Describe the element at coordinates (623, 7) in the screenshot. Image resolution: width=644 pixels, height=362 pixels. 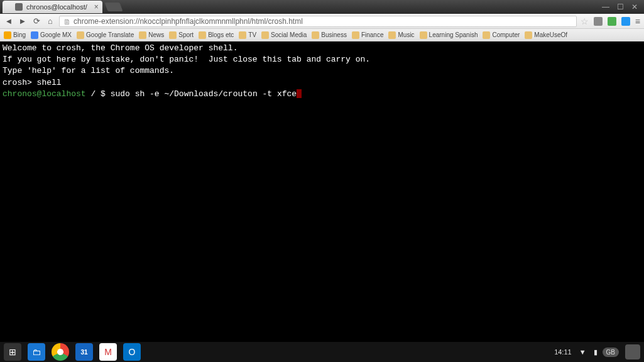
I see `window-controls: — ☐ ✕` at that location.